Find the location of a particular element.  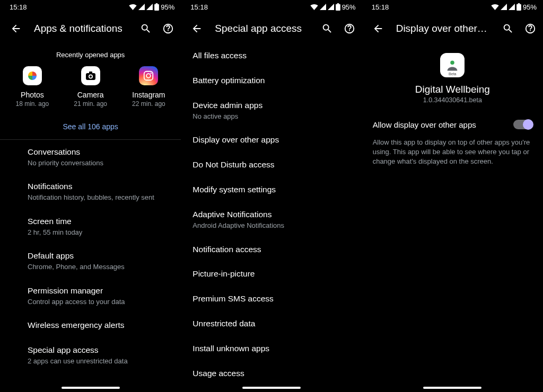

list-item-title: Unrestricted data is located at coordinates (272, 324).